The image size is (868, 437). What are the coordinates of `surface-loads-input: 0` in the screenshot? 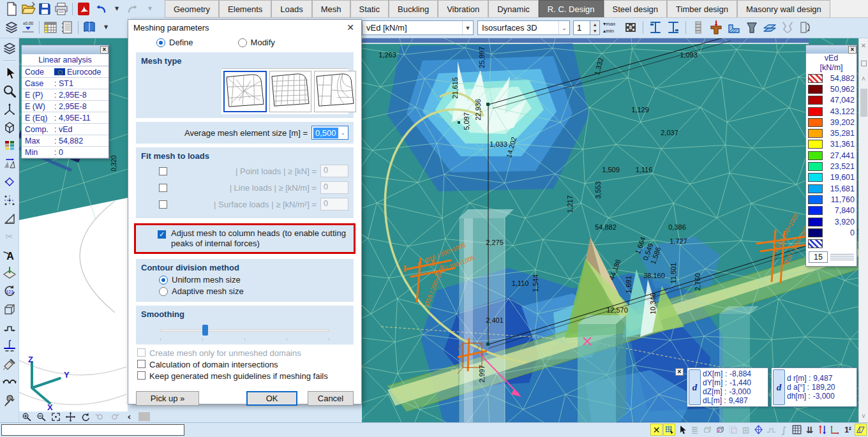 It's located at (334, 204).